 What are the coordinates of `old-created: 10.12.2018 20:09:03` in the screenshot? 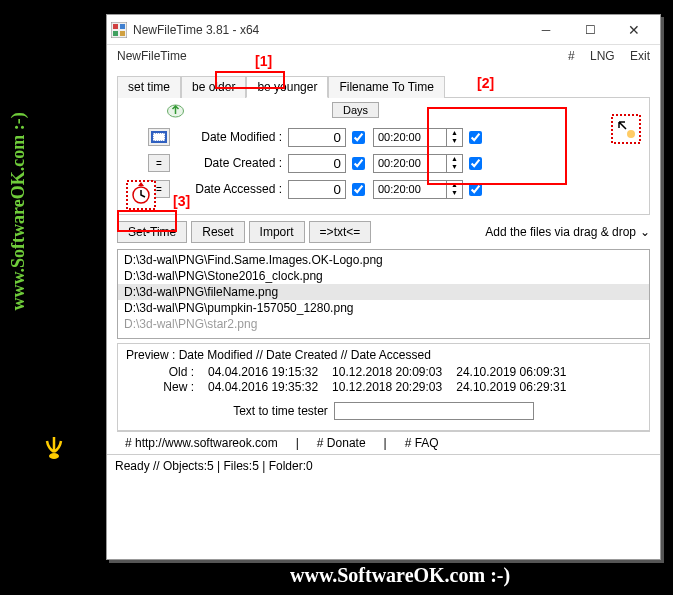 It's located at (387, 372).